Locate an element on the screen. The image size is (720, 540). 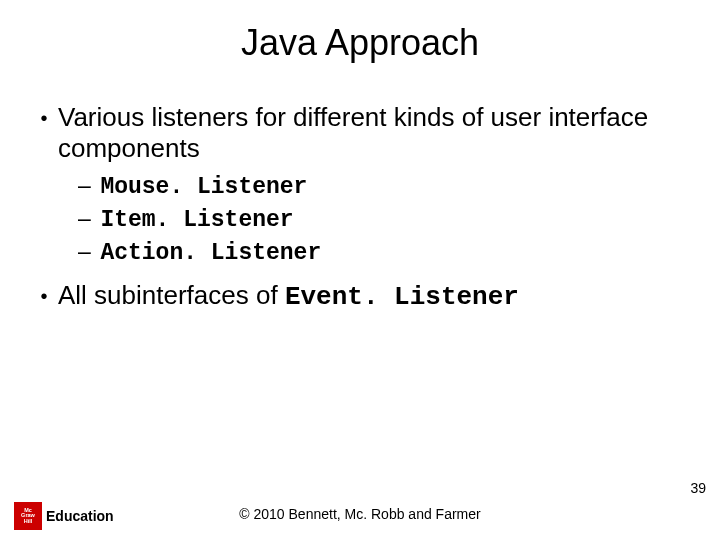
bullet-item-2: • All subinterfaces of Event. Listener is located at coordinates (360, 296).